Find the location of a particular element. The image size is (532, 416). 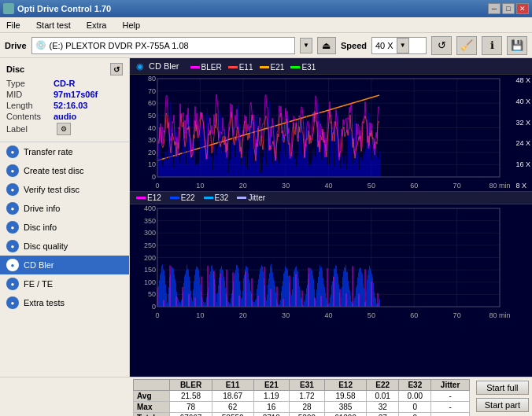

stats-avg-e32: 0.00 is located at coordinates (416, 396).